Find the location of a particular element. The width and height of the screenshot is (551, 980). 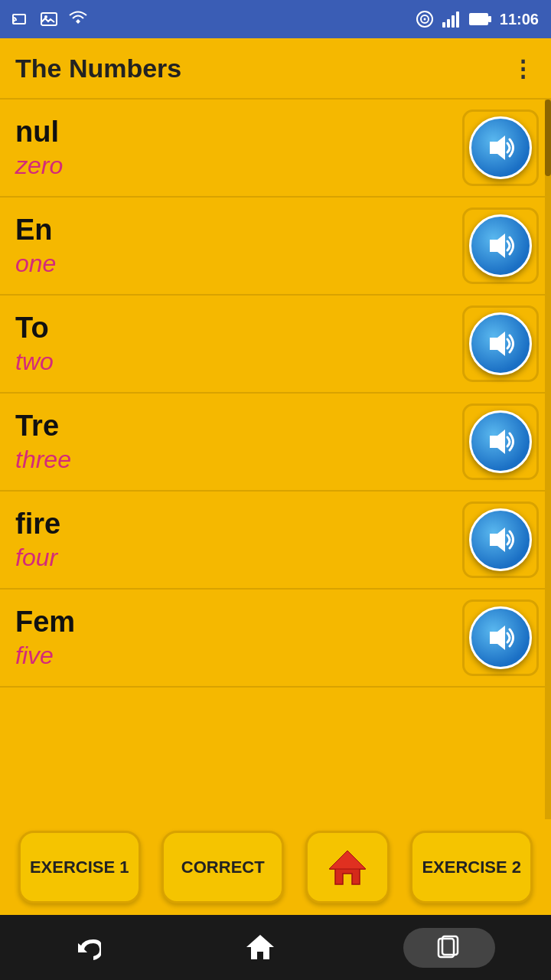

word-main-word-five: Fem is located at coordinates (45, 622).